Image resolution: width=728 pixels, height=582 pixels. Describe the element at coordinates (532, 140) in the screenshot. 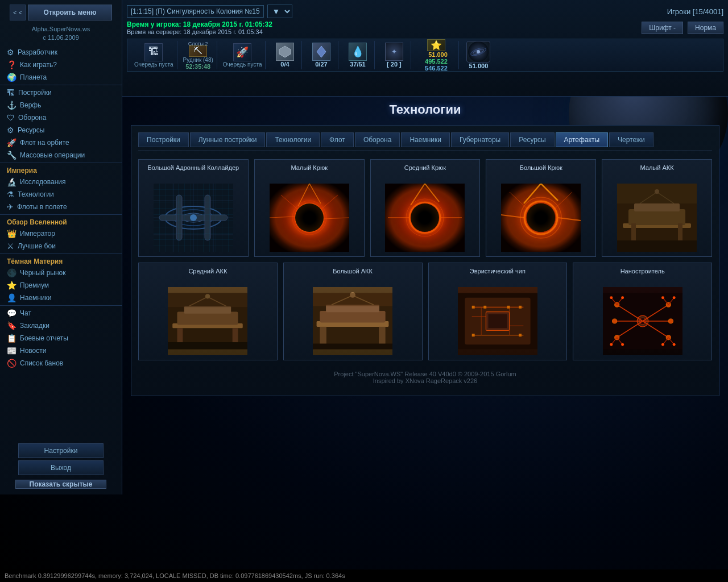

I see `tab-resources: Ресурсы` at that location.